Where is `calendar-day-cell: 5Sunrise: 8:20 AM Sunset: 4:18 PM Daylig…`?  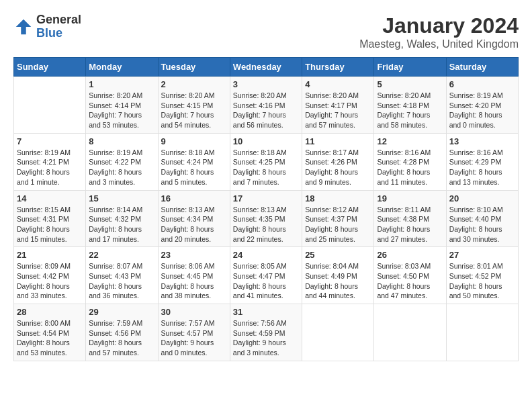 calendar-day-cell: 5Sunrise: 8:20 AM Sunset: 4:18 PM Daylig… is located at coordinates (410, 105).